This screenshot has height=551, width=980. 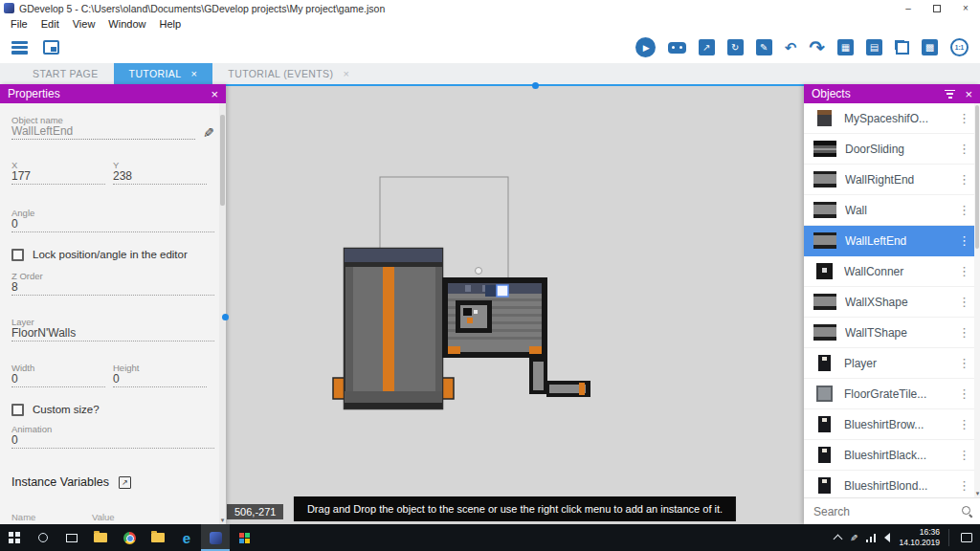 What do you see at coordinates (17, 409) in the screenshot?
I see `custom-size-checkbox` at bounding box center [17, 409].